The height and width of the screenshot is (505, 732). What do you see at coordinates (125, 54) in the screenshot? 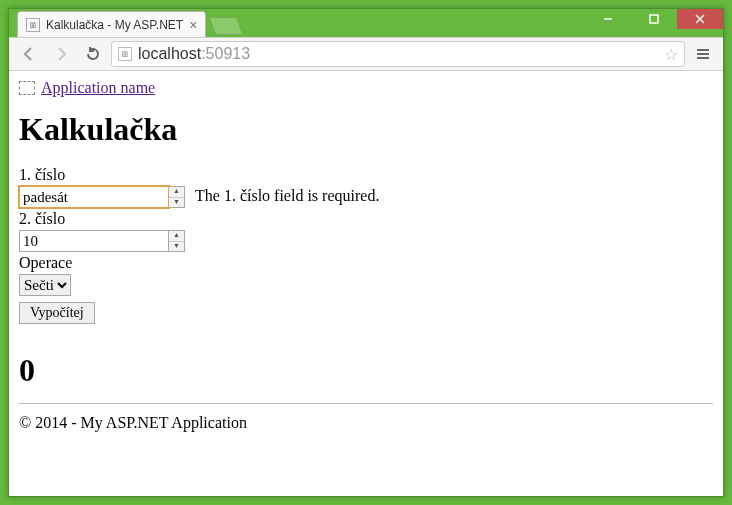
I see `page-icon: 🗎` at bounding box center [125, 54].